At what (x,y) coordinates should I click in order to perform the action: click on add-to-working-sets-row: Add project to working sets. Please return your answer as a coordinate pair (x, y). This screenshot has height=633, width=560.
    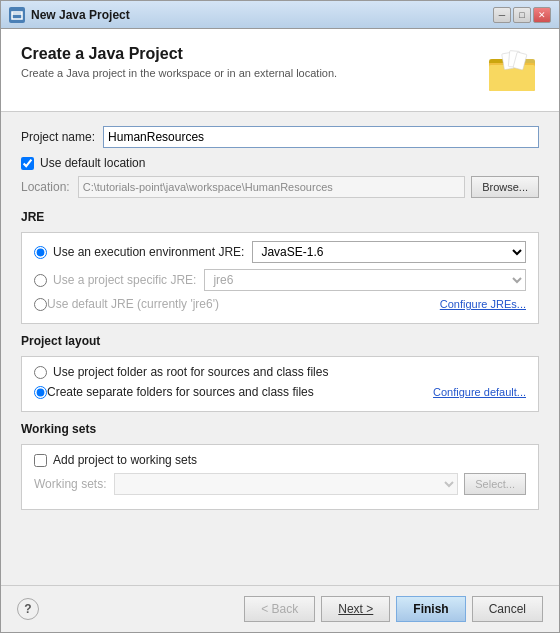
    Looking at the image, I should click on (280, 460).